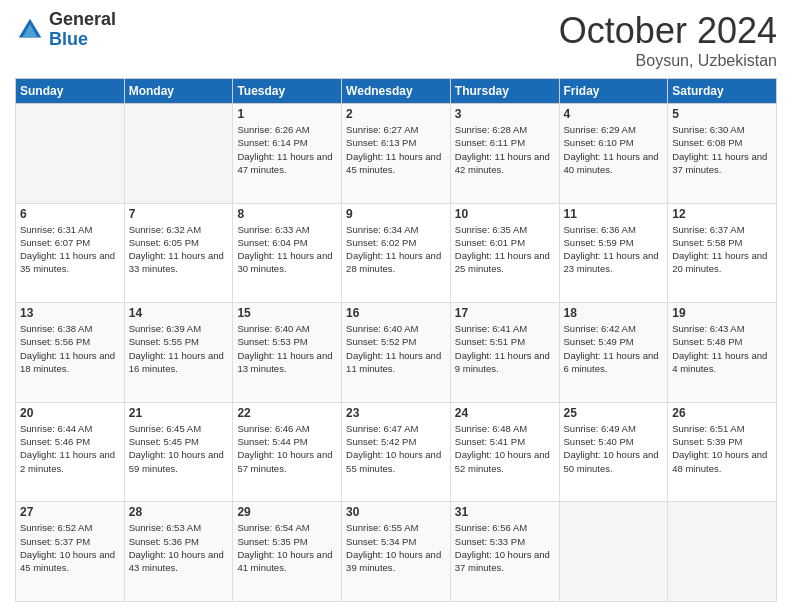 The height and width of the screenshot is (612, 792). Describe the element at coordinates (288, 253) in the screenshot. I see `calendar-cell: 8Sunrise: 6:33 AM Sunset: 6:04 PM Daylig…` at that location.